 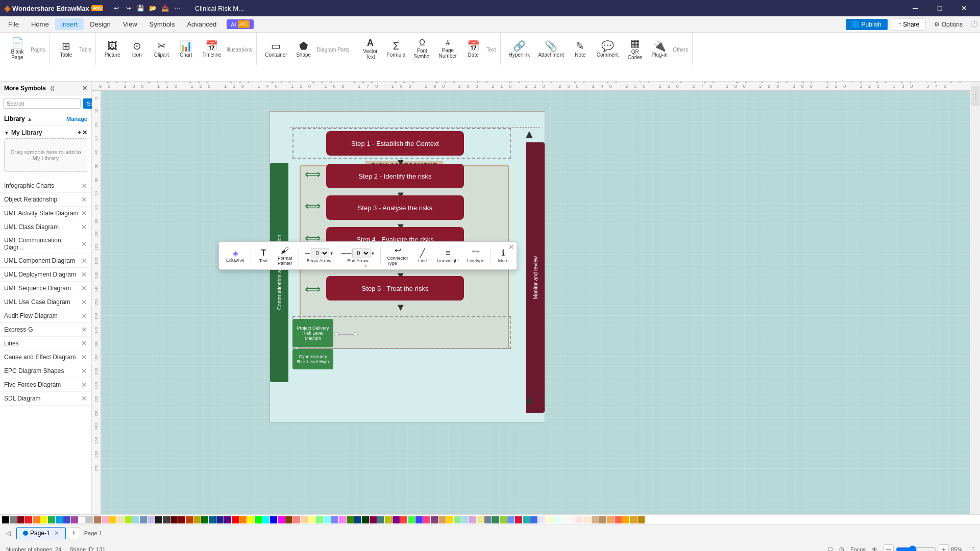 What do you see at coordinates (85, 88) in the screenshot?
I see `panel-close-icon: ✕` at bounding box center [85, 88].